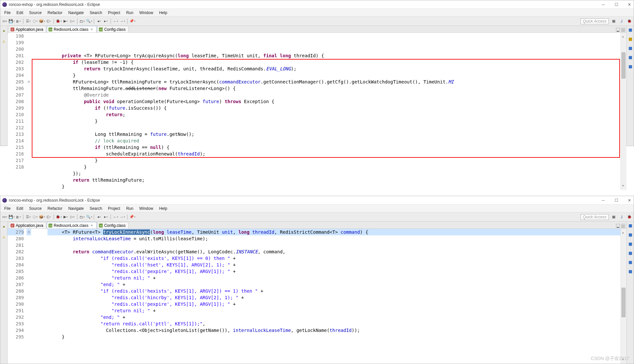  I want to click on code-line: internalLockLeaseTime = unit.toMillis(le…, so click(334, 239).